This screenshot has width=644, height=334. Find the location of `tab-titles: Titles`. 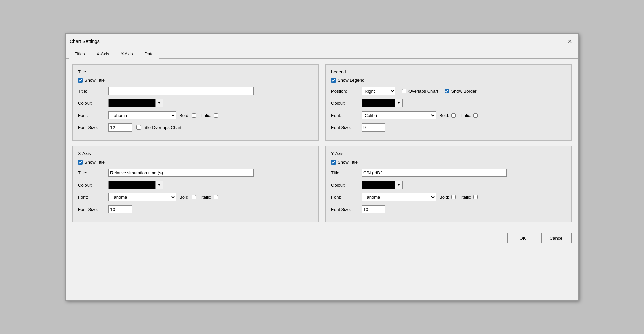

tab-titles: Titles is located at coordinates (80, 54).